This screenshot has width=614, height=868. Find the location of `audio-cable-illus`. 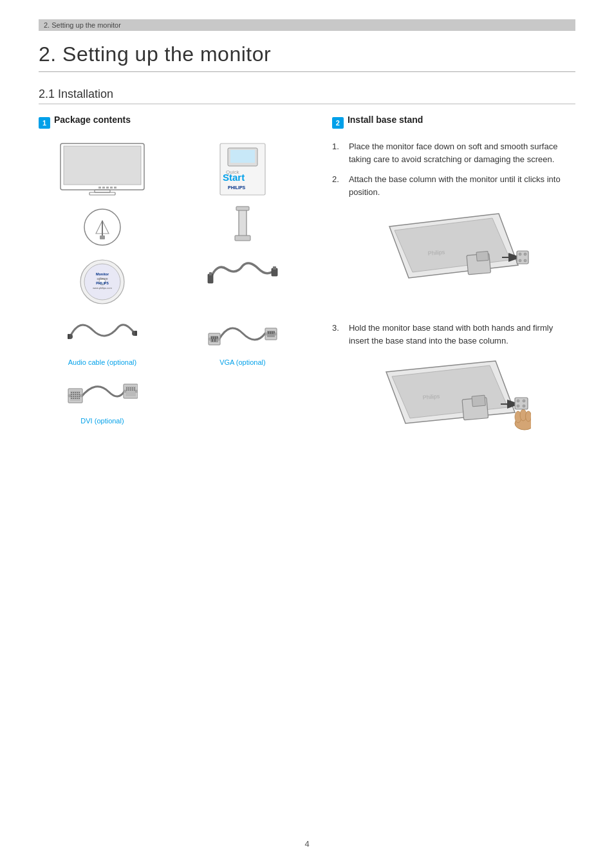

audio-cable-illus is located at coordinates (102, 335).